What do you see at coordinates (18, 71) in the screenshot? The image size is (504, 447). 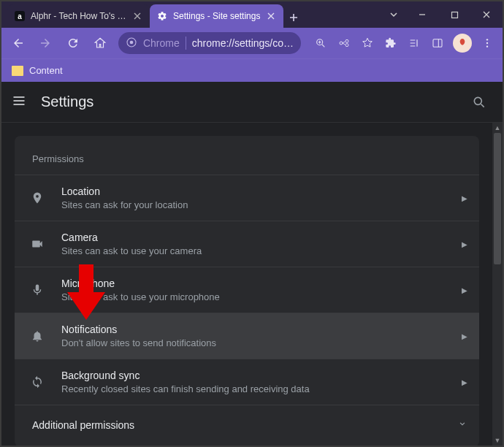 I see `folder-icon` at bounding box center [18, 71].